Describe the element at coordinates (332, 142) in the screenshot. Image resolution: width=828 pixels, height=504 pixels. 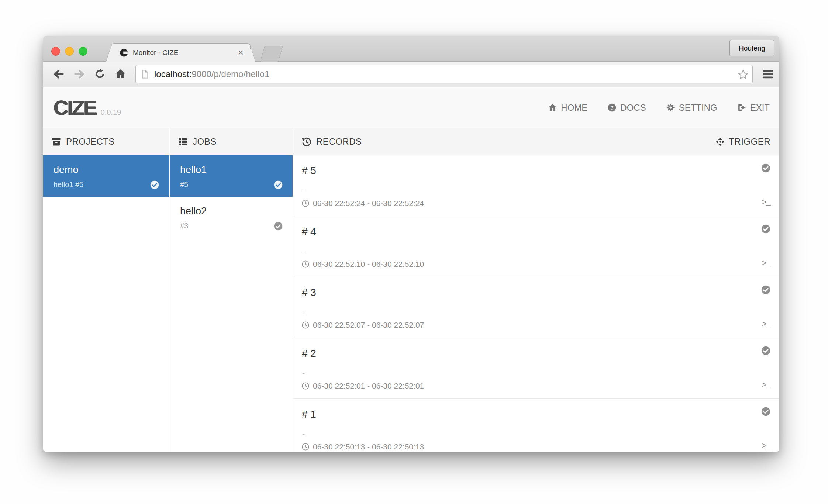
I see `records-header-left: RECORDS` at that location.